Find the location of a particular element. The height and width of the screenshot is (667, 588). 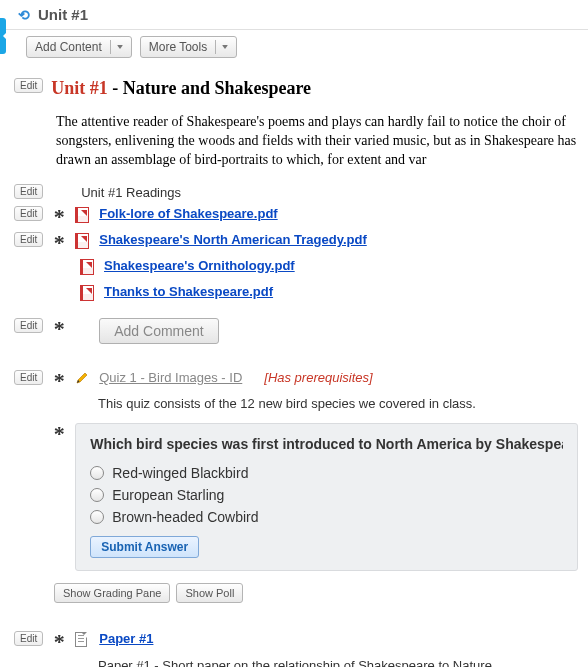

collapse-handle is located at coordinates (3, 36).